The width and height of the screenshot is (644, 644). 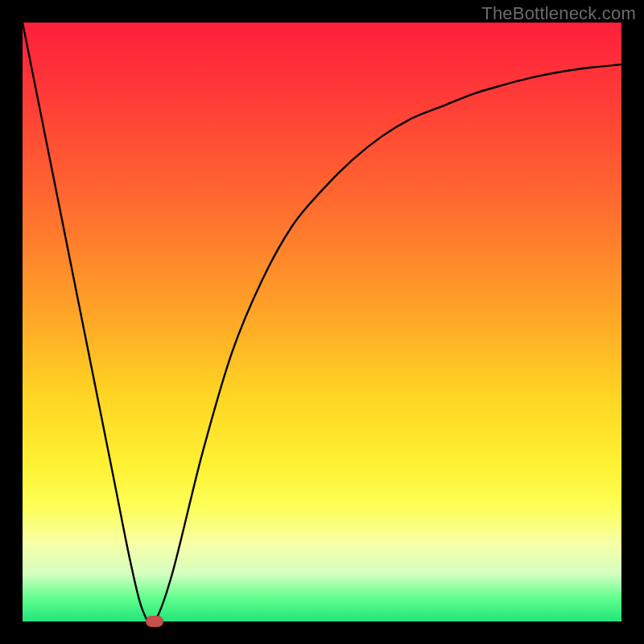 What do you see at coordinates (559, 14) in the screenshot?
I see `watermark-text: TheBottleneck.com` at bounding box center [559, 14].